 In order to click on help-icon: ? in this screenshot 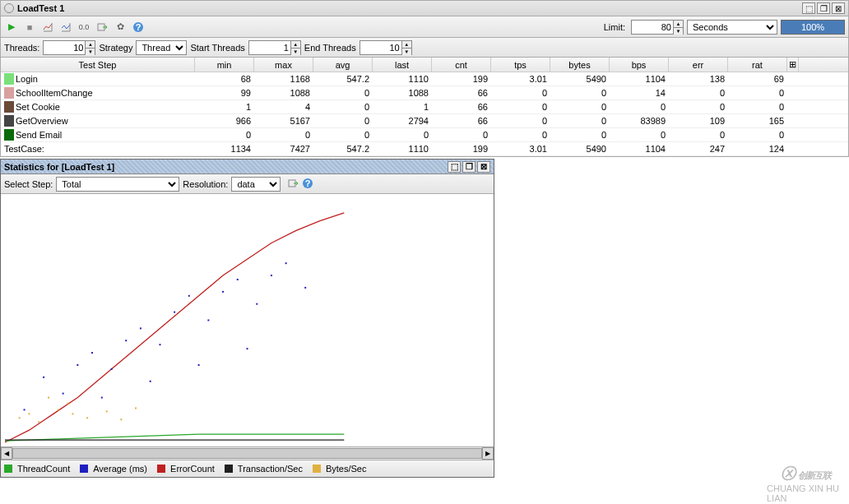, I will do `click(138, 27)`.